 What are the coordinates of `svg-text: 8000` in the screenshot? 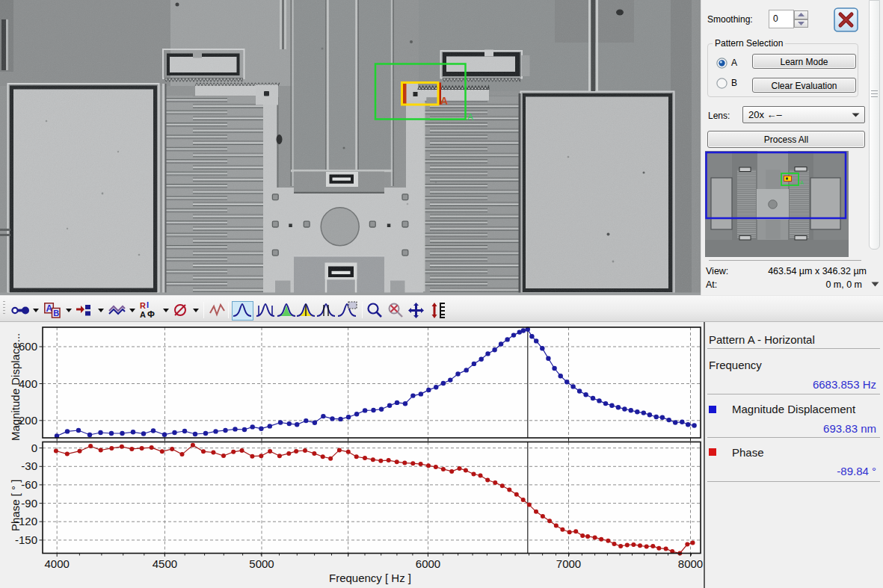 It's located at (691, 563).